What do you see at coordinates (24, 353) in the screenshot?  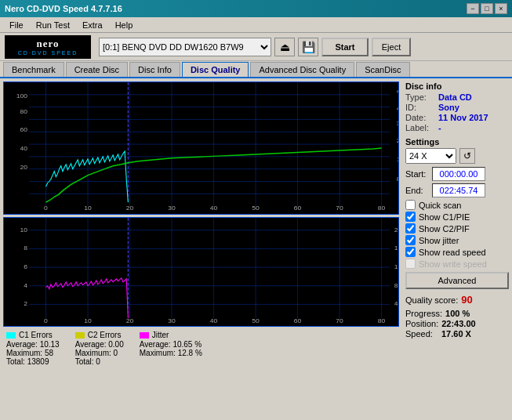 I see `c1-max-label: Maximum:` at bounding box center [24, 353].